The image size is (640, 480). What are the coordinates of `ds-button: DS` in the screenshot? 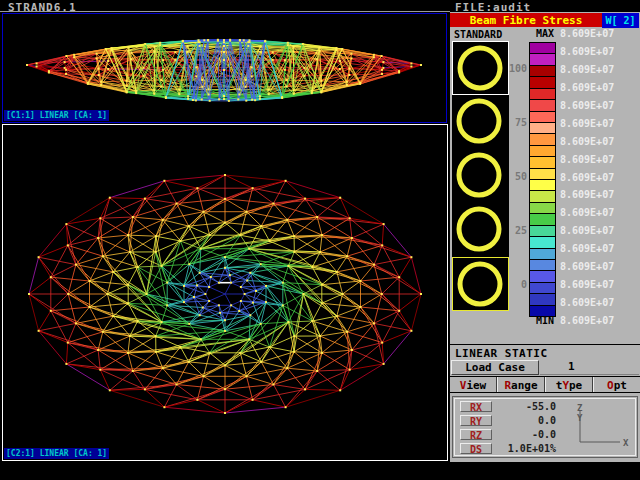 It's located at (476, 448).